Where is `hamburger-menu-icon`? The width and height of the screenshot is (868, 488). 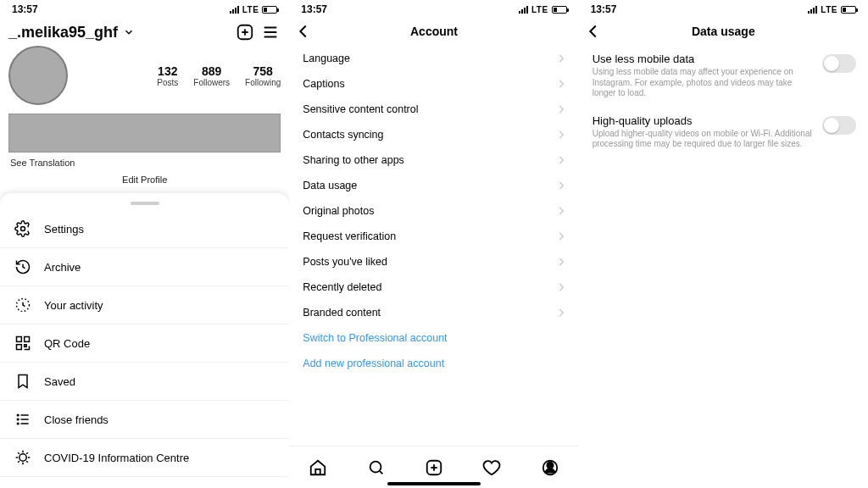 hamburger-menu-icon is located at coordinates (270, 32).